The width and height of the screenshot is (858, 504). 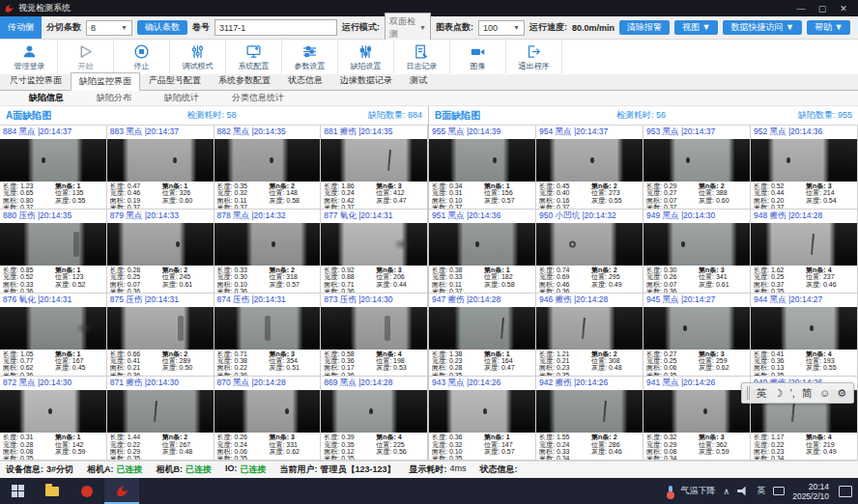 What do you see at coordinates (804, 251) in the screenshot?
I see `defect-cell-948: 948 擦伤 |20:14:28长度: 1.62宽度: 0.25面积: 0.37…` at bounding box center [804, 251].